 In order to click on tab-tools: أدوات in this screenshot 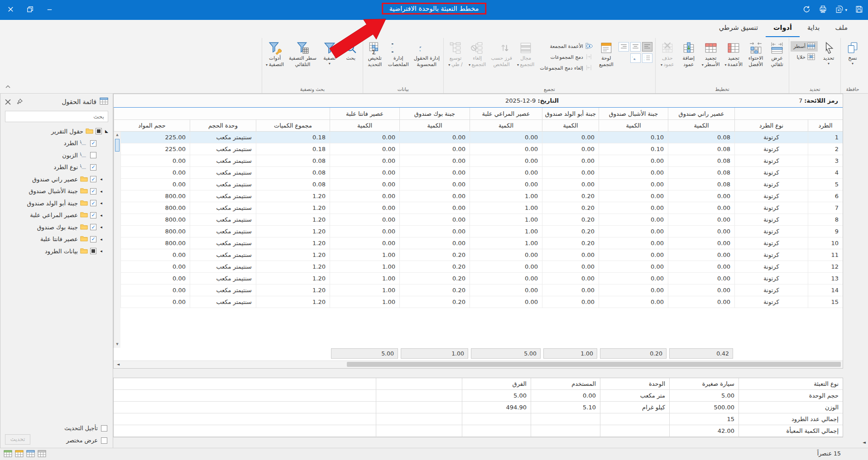, I will do `click(782, 28)`.